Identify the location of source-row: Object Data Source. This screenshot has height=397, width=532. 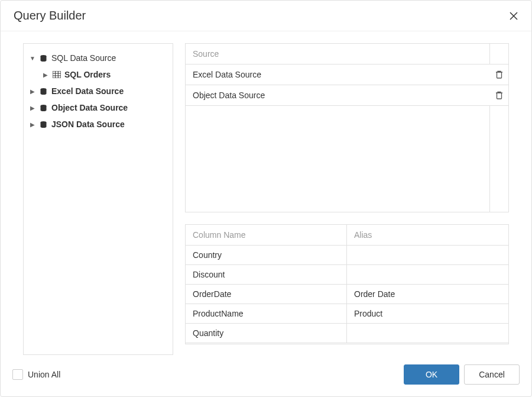
(347, 96).